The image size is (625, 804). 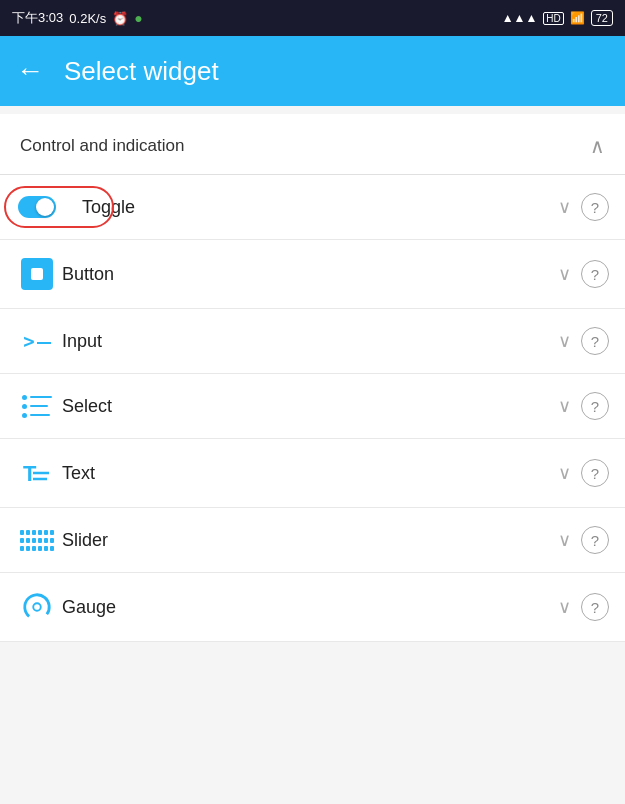 What do you see at coordinates (564, 207) in the screenshot?
I see `toggle-expand-icon: ∨` at bounding box center [564, 207].